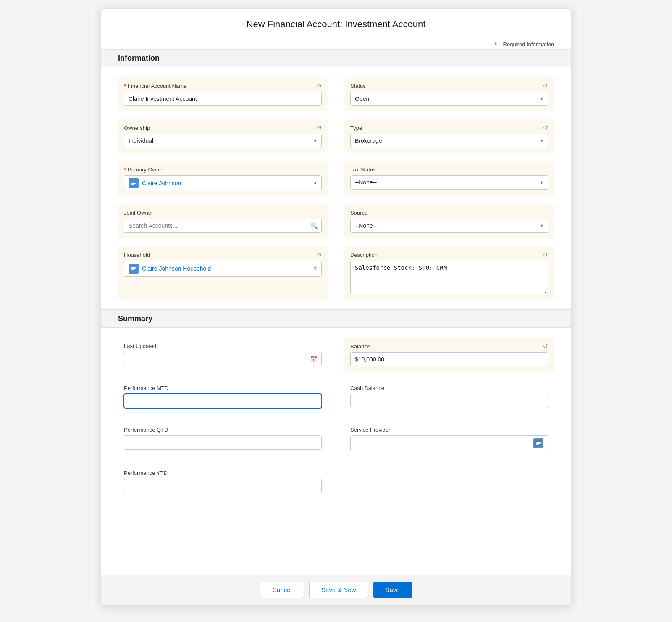  Describe the element at coordinates (449, 141) in the screenshot. I see `type-select: Brokerage Retirement Savings Checking` at that location.